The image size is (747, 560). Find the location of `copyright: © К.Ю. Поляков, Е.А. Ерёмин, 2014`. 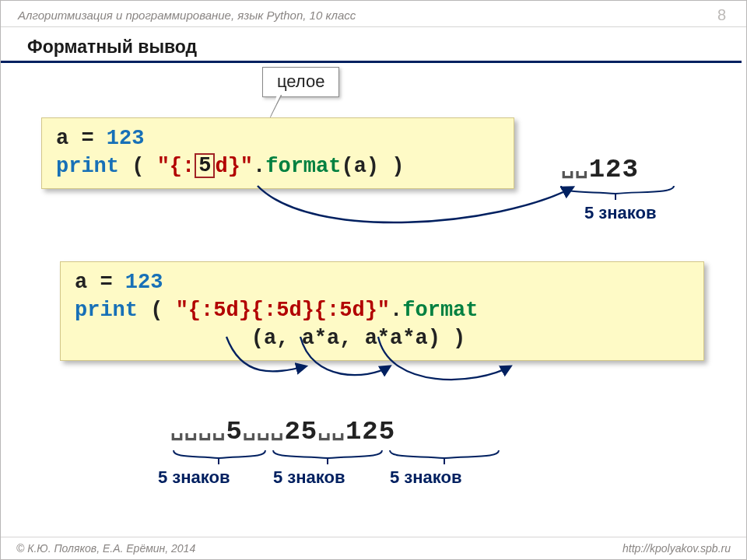

copyright: © К.Ю. Поляков, Е.А. Ерёмин, 2014 is located at coordinates (106, 548).